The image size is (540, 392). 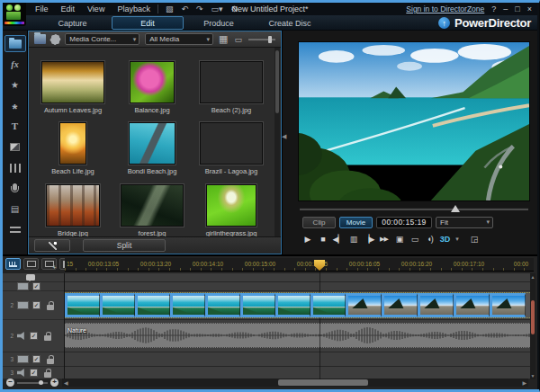 What do you see at coordinates (133, 9) in the screenshot?
I see `menu-playback: Playback` at bounding box center [133, 9].